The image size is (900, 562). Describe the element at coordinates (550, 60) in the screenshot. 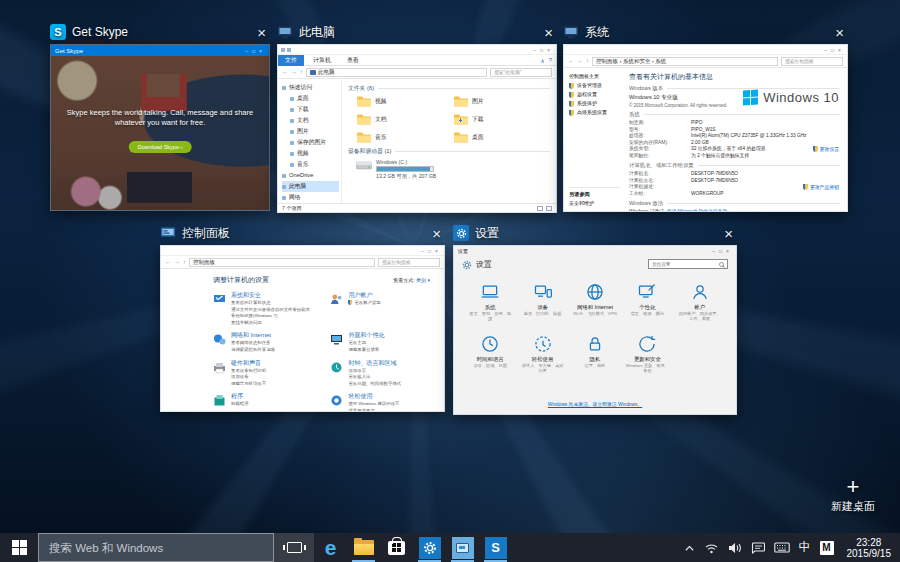

I see `help-icon: ?` at that location.